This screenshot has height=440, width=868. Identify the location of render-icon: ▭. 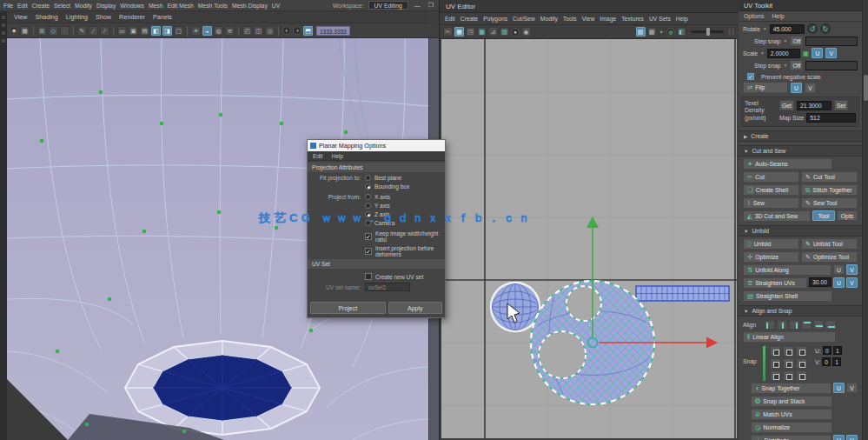
(122, 31).